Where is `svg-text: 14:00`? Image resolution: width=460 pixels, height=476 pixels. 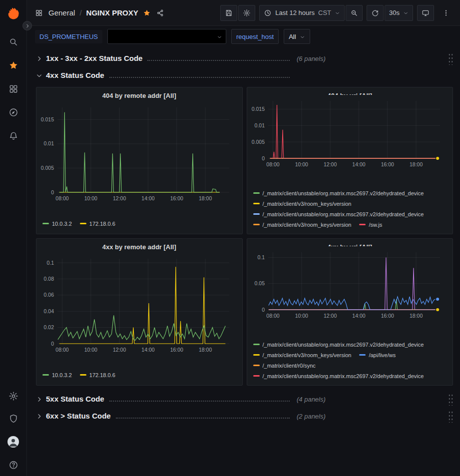 svg-text: 14:00 is located at coordinates (148, 198).